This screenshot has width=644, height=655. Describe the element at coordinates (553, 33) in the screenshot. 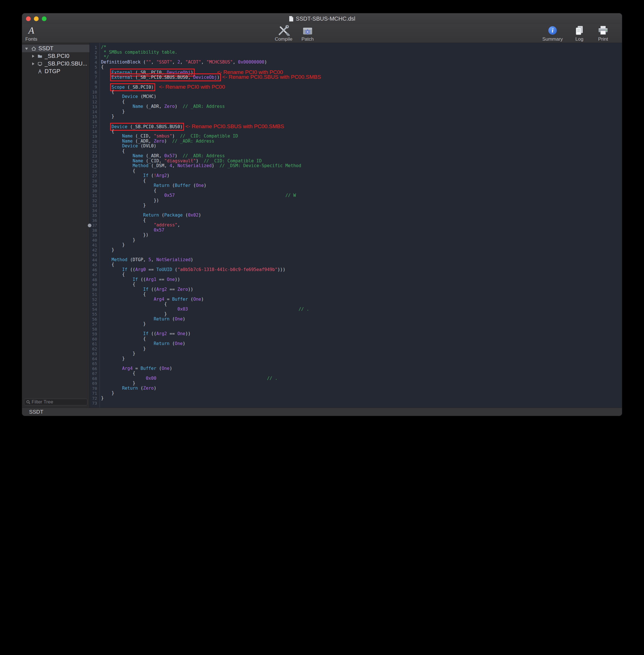

I see `summary-button: i Summary` at that location.